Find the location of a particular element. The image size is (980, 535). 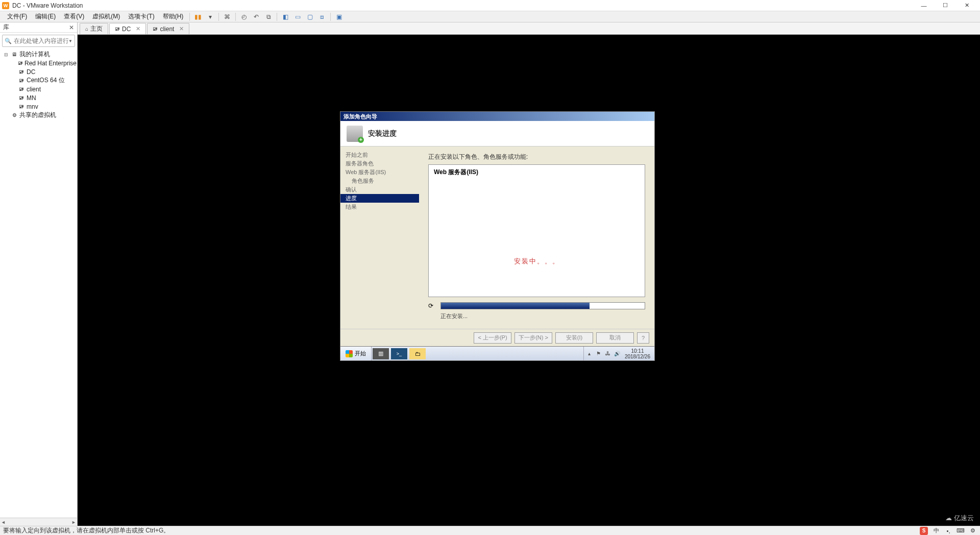

menu-edit: 编辑(E) is located at coordinates (45, 16).